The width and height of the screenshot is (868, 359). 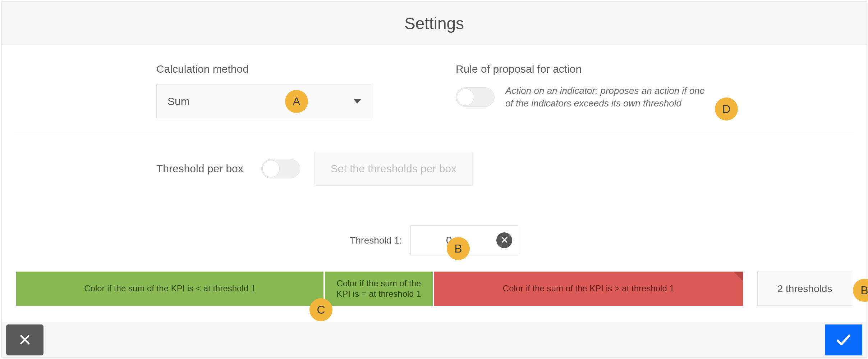 What do you see at coordinates (434, 340) in the screenshot?
I see `dialog-footer: ✕` at bounding box center [434, 340].